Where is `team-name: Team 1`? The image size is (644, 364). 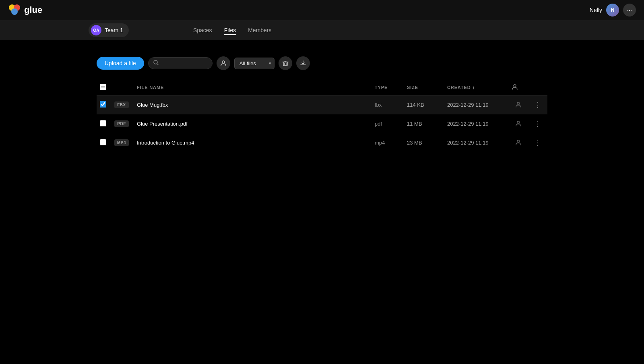 team-name: Team 1 is located at coordinates (114, 30).